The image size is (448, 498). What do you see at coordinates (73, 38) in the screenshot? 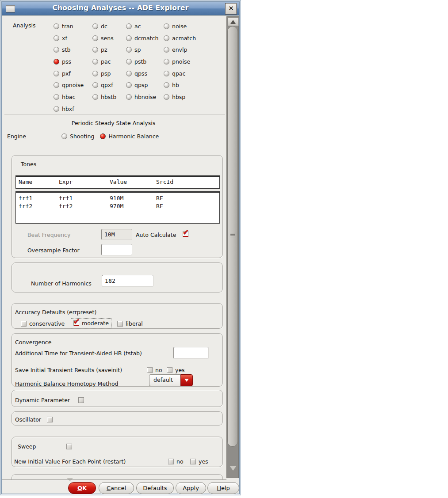
I see `analysis-option-xf: xf` at bounding box center [73, 38].